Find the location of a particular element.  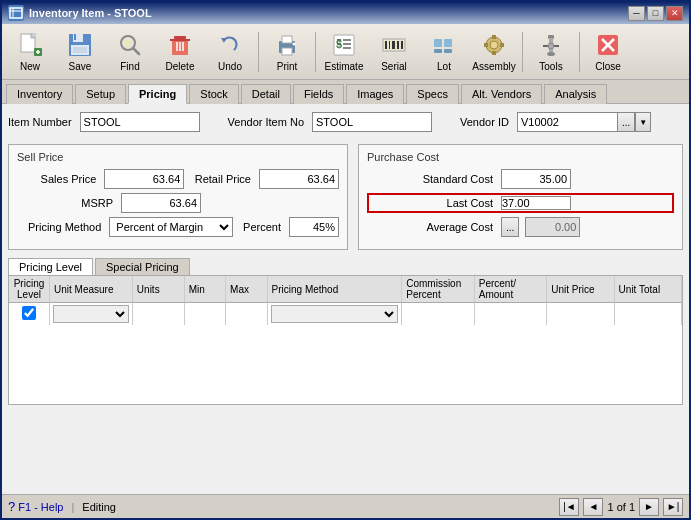

close-icon is located at coordinates (608, 45).